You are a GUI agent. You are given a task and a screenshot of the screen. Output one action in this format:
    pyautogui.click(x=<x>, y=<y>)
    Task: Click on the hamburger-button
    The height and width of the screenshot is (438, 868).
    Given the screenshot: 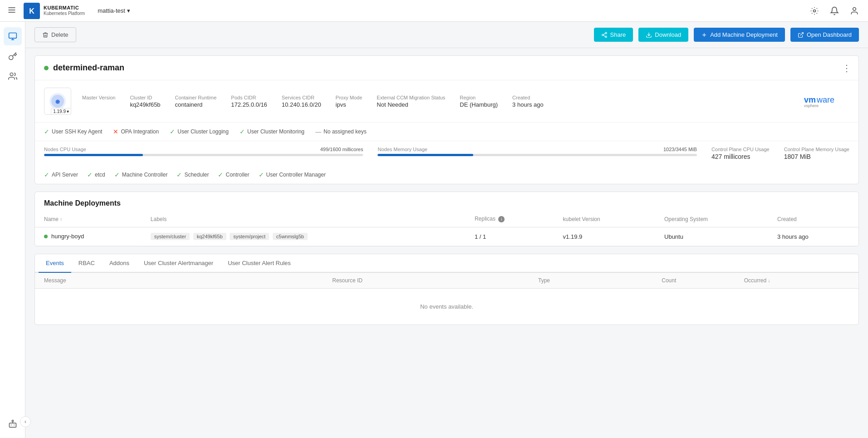 What is the action you would take?
    pyautogui.click(x=12, y=11)
    